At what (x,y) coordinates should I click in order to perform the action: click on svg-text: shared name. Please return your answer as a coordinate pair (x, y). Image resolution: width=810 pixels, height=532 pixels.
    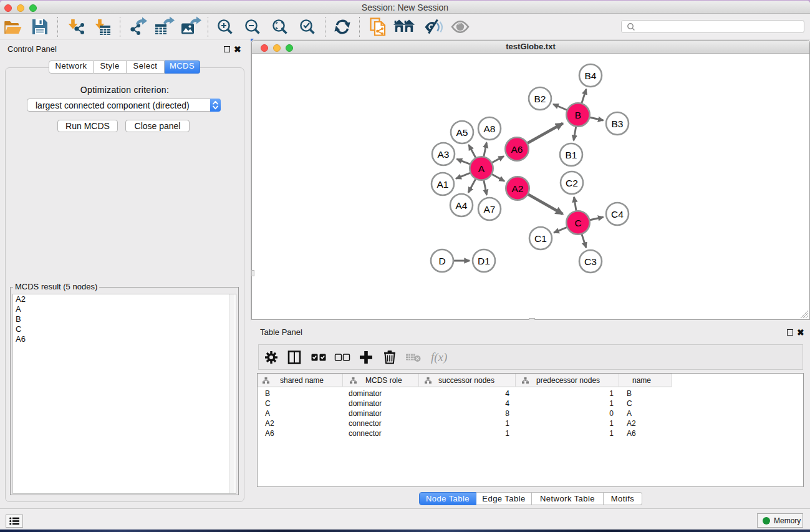
    Looking at the image, I should click on (302, 380).